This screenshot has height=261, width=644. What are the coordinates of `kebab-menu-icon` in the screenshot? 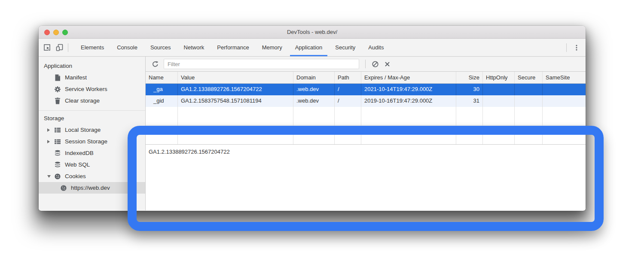 It's located at (577, 48).